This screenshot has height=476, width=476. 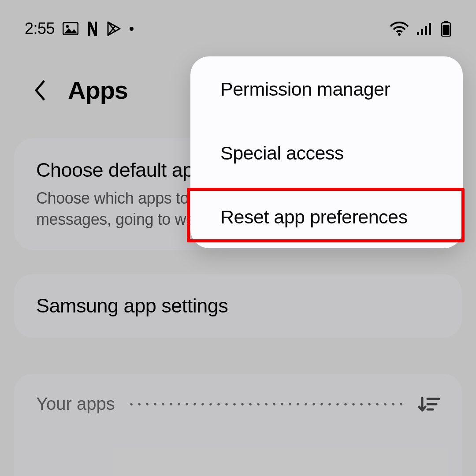 What do you see at coordinates (266, 404) in the screenshot?
I see `divider-dots` at bounding box center [266, 404].